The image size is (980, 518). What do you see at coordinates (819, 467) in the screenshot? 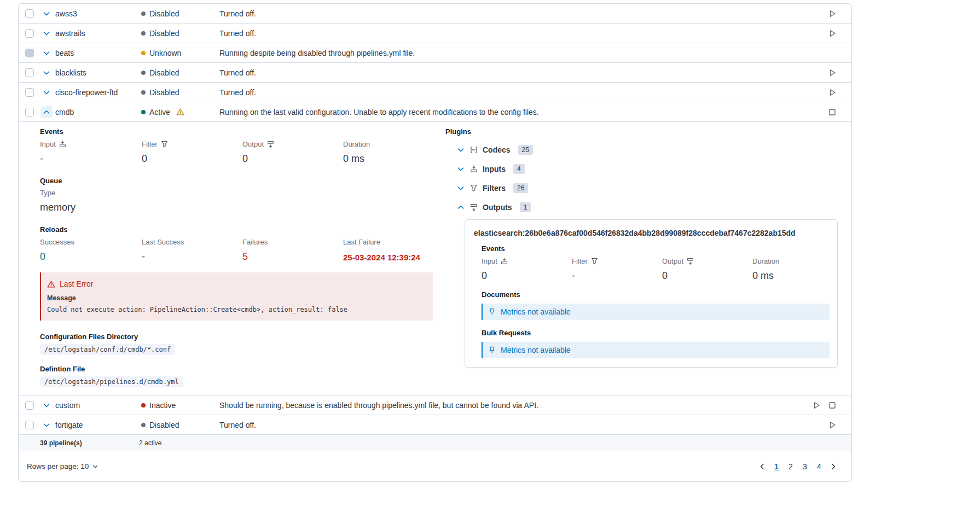
I see `page-button-4: 4` at bounding box center [819, 467].